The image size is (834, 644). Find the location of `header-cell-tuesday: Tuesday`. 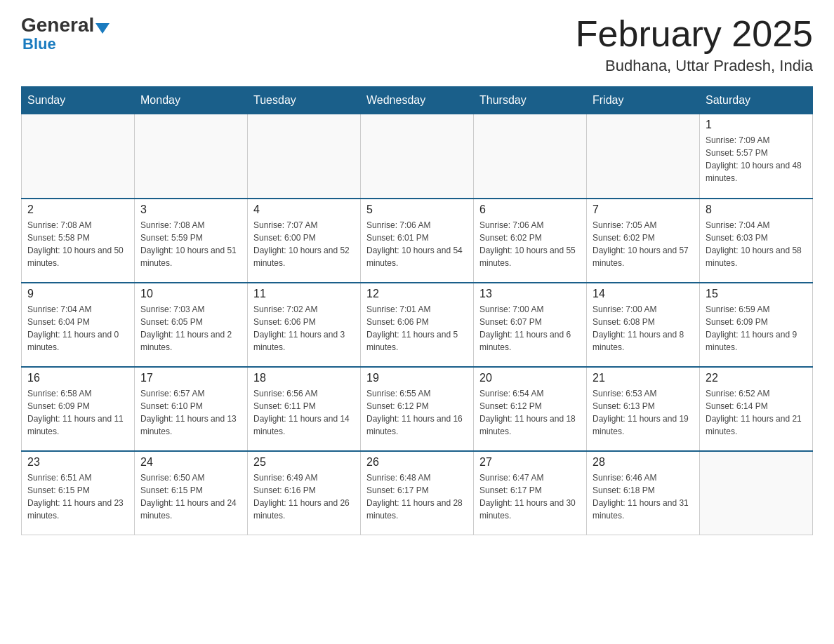

header-cell-tuesday: Tuesday is located at coordinates (305, 101).